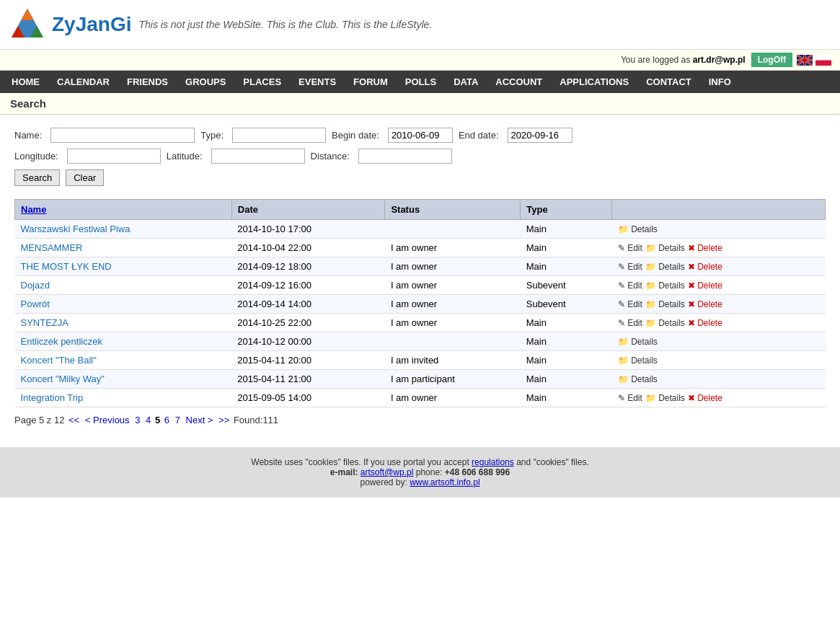 The width and height of the screenshot is (840, 636). Describe the element at coordinates (205, 82) in the screenshot. I see `nav-item-groups: GROUPS` at that location.